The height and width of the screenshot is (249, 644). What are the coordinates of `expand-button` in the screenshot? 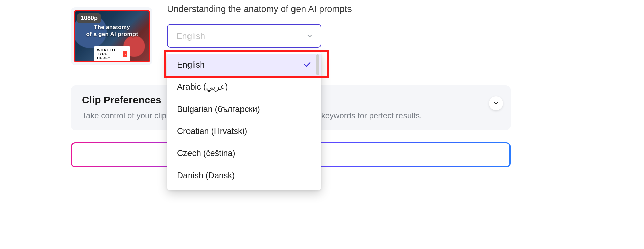 It's located at (496, 103).